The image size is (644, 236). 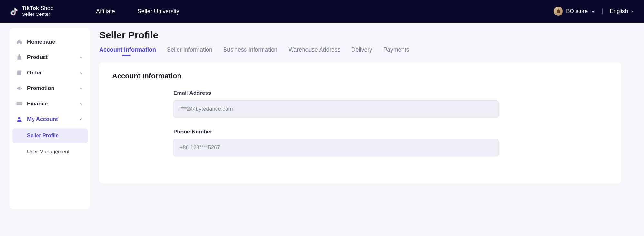 What do you see at coordinates (138, 12) in the screenshot?
I see `top-nav: Affiliate Seller University` at bounding box center [138, 12].